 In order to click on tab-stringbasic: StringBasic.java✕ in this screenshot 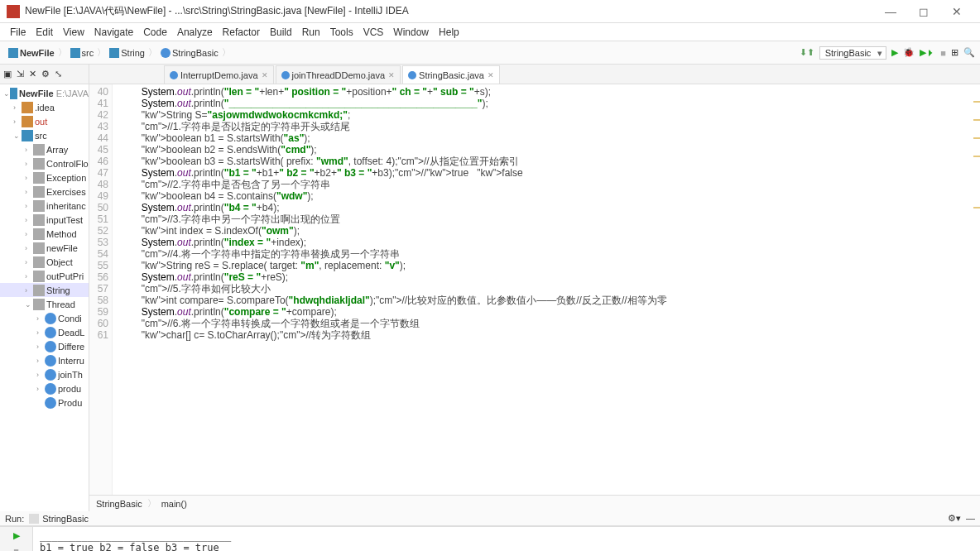, I will do `click(451, 74)`.